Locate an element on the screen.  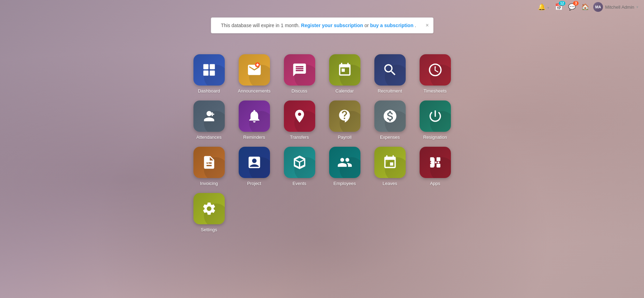
transfers-icon is located at coordinates (300, 116).